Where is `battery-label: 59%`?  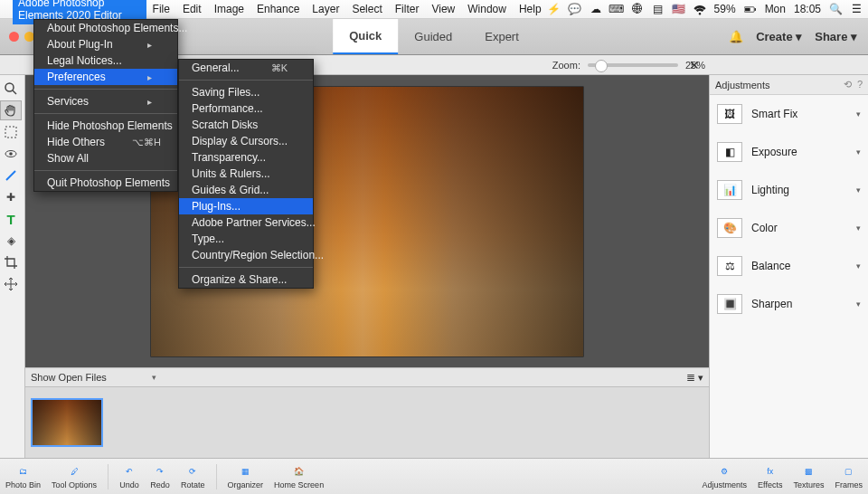 battery-label: 59% is located at coordinates (725, 9).